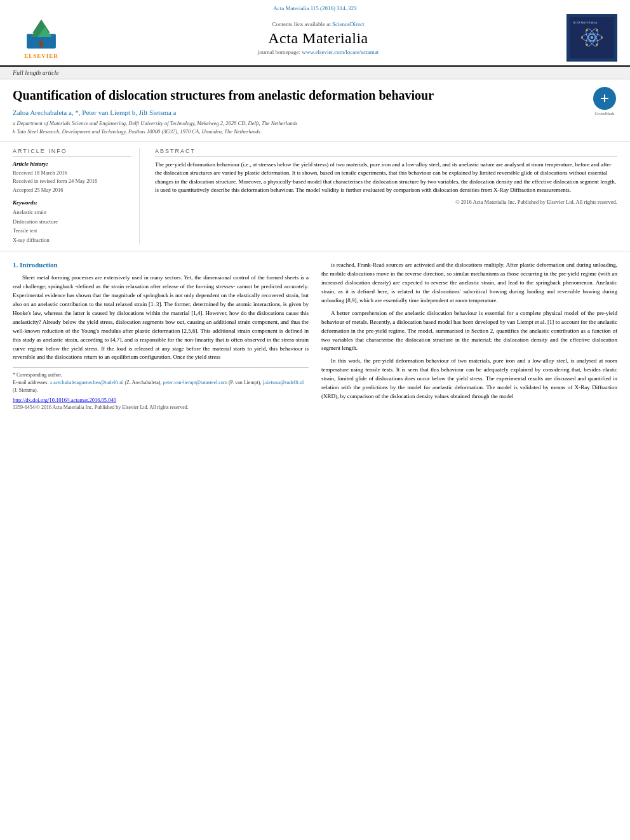 The width and height of the screenshot is (630, 840). What do you see at coordinates (283, 382) in the screenshot?
I see `email-3-link: j.sietsma@tudelft.nl` at bounding box center [283, 382].